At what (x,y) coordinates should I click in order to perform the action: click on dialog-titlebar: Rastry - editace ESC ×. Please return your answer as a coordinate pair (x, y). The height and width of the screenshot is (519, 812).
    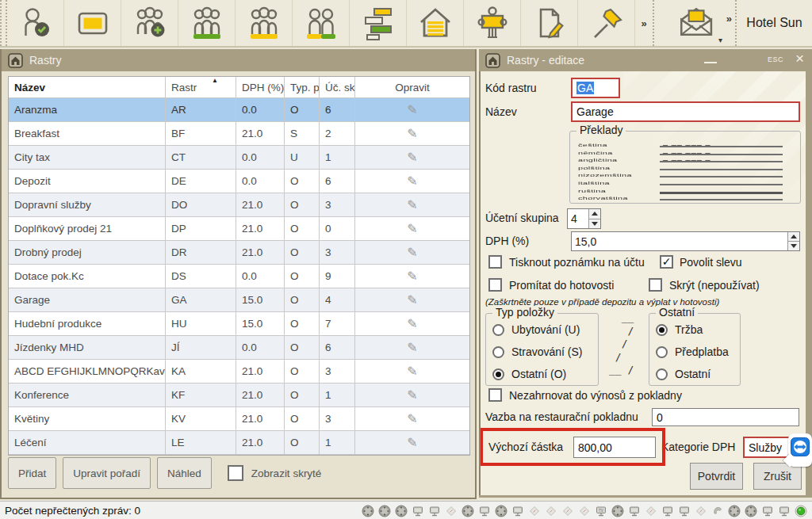
    Looking at the image, I should click on (645, 60).